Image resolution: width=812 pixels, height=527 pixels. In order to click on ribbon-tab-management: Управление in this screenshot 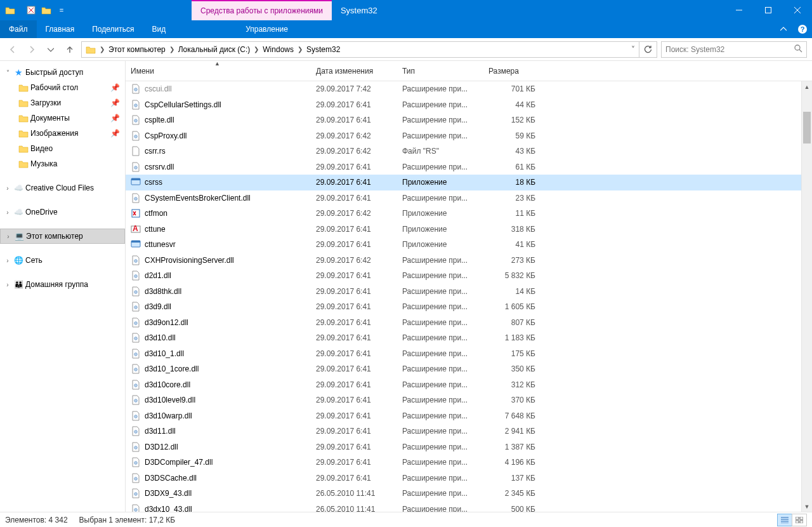, I will do `click(266, 29)`.